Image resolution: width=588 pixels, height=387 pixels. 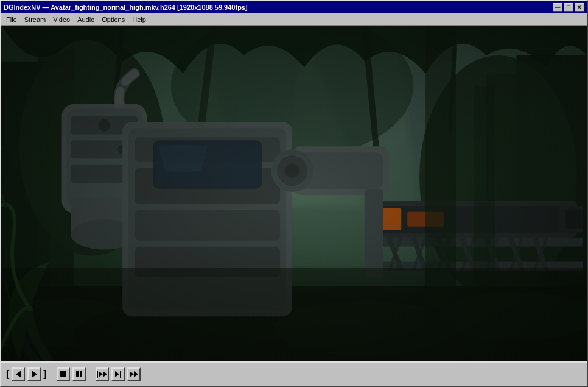 I want to click on frame-step-button, so click(x=118, y=374).